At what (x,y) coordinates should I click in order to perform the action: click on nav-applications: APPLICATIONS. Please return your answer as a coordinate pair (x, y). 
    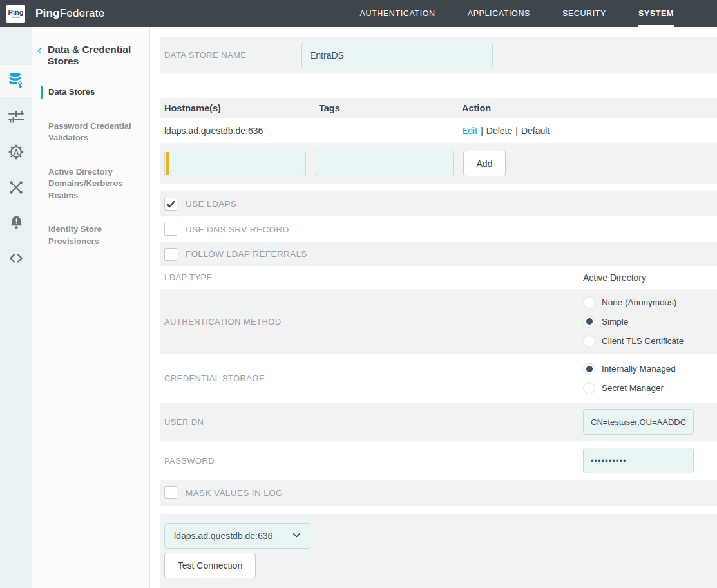
    Looking at the image, I should click on (499, 14).